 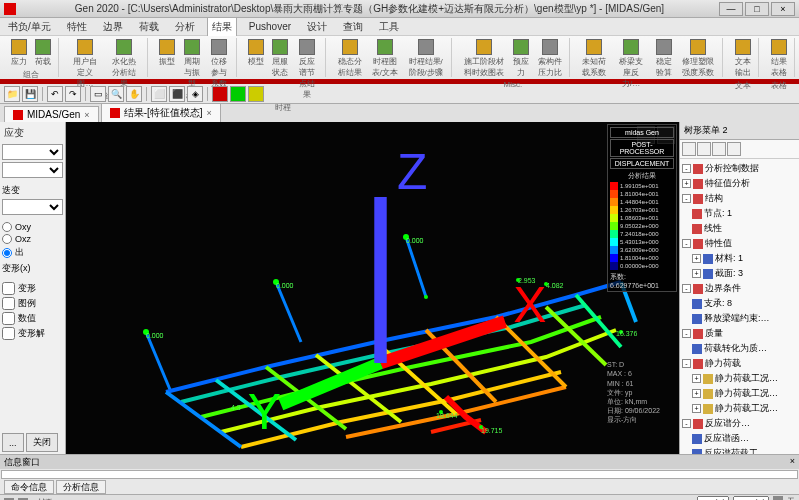 What do you see at coordinates (713, 498) in the screenshot?
I see `status-unit-force: kN` at bounding box center [713, 498].